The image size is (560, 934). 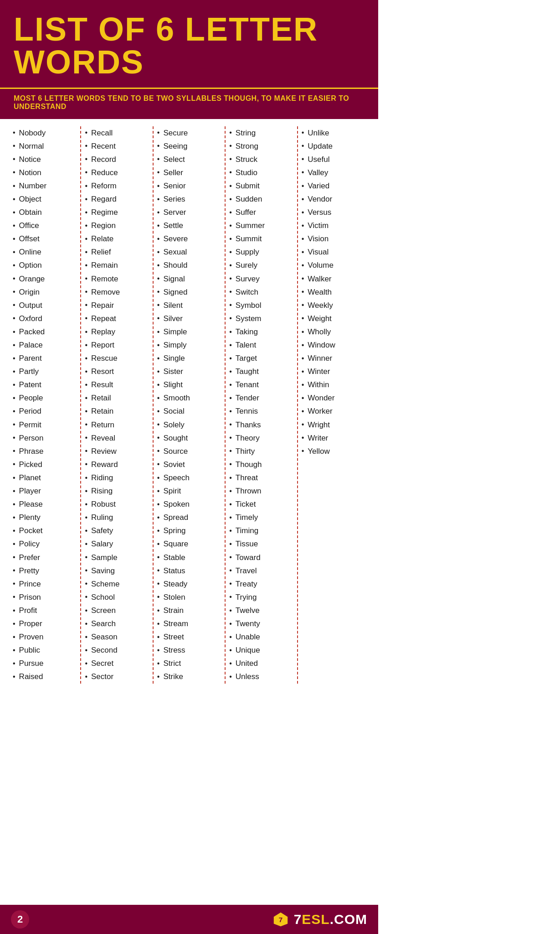 What do you see at coordinates (45, 597) in the screenshot?
I see `list-item: Prison` at bounding box center [45, 597].